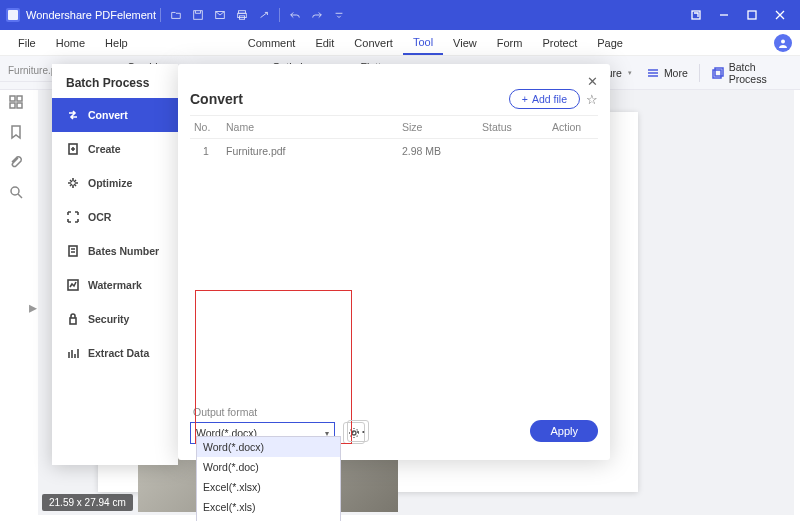  Describe the element at coordinates (592, 100) in the screenshot. I see `favorite-icon: ☆` at that location.